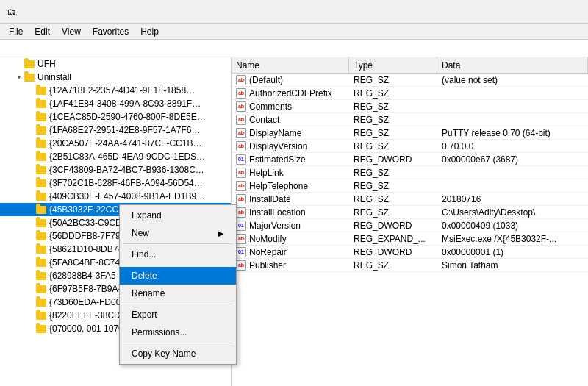 Image resolution: width=588 pixels, height=386 pixels. Describe the element at coordinates (531, 12) in the screenshot. I see `maximize-button` at that location.